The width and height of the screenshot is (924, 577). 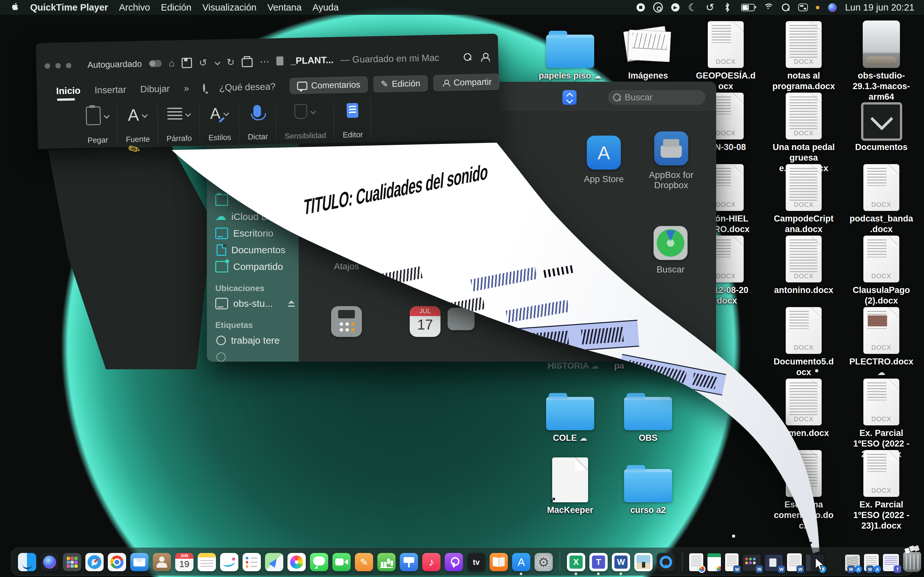 What do you see at coordinates (485, 56) in the screenshot?
I see `share-person-icon` at bounding box center [485, 56].